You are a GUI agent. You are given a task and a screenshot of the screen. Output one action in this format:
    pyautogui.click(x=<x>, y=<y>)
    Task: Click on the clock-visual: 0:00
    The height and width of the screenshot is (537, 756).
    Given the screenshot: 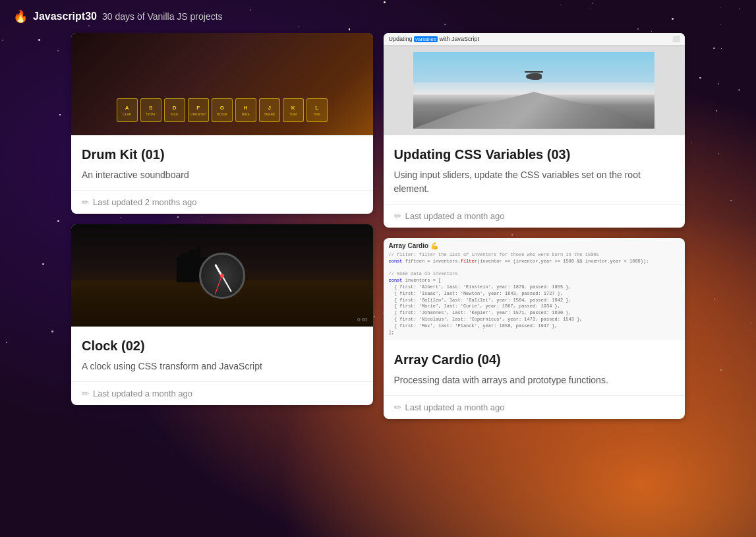 What is the action you would take?
    pyautogui.click(x=222, y=276)
    